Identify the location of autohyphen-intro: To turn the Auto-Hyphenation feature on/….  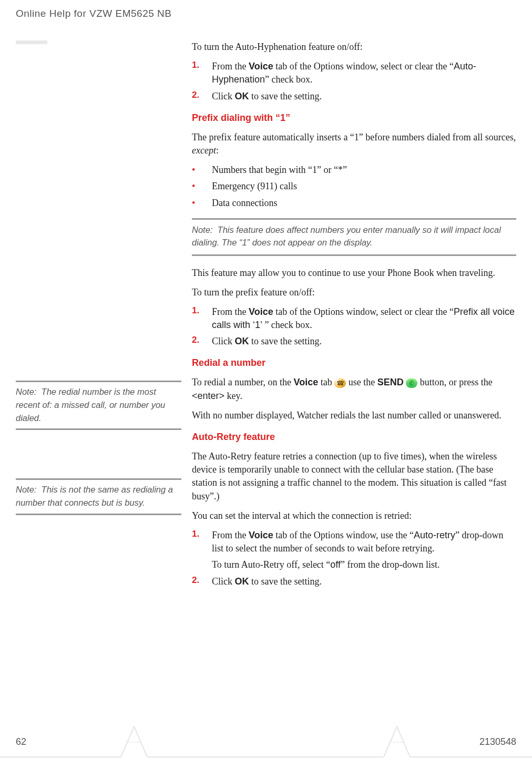
(354, 47).